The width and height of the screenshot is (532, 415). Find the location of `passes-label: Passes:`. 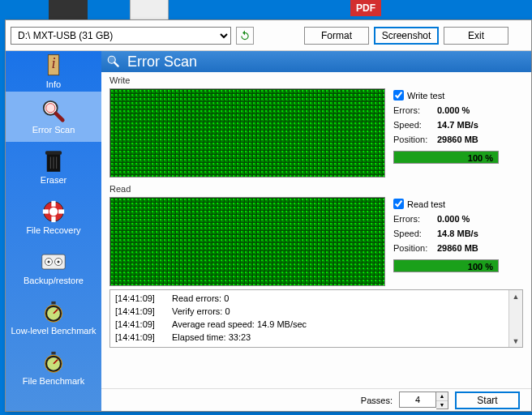

passes-label: Passes: is located at coordinates (376, 400).